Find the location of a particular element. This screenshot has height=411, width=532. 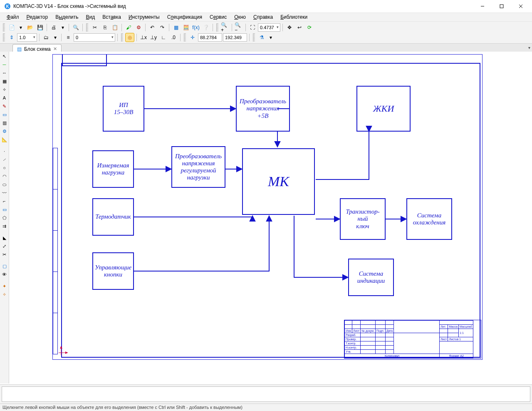

redraw-button: ⟳ is located at coordinates (309, 27).